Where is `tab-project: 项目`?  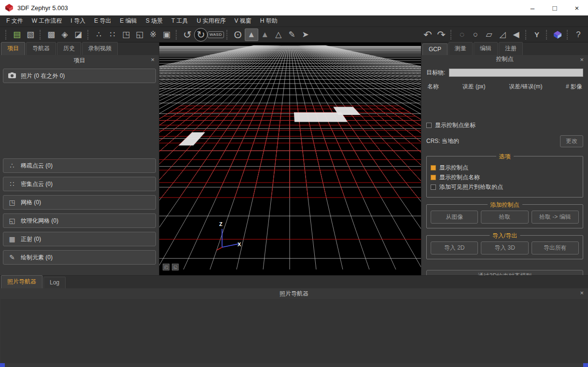
tab-project: 项目 is located at coordinates (13, 48).